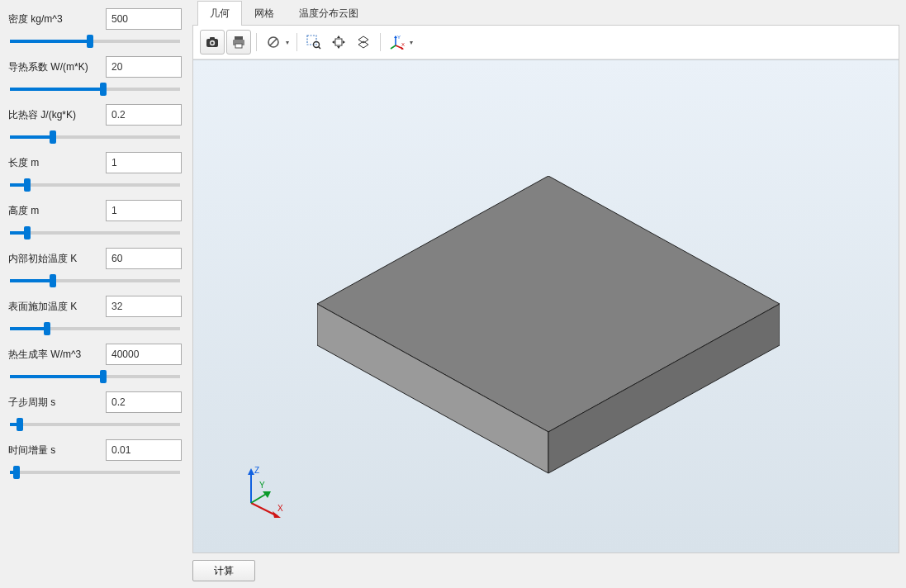  Describe the element at coordinates (42, 116) in the screenshot. I see `param-label: 比热容 J/(kg*K)` at that location.